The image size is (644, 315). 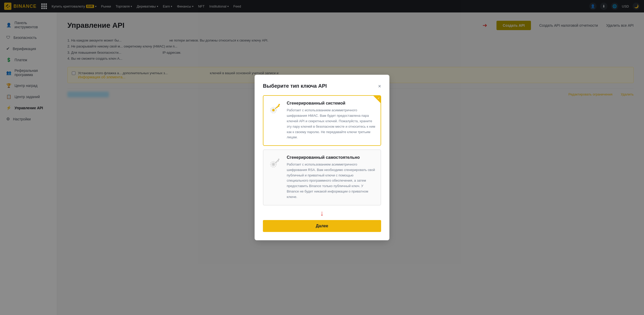 I want to click on option2-title: Сгенерированный самостоятельно, so click(x=331, y=158).